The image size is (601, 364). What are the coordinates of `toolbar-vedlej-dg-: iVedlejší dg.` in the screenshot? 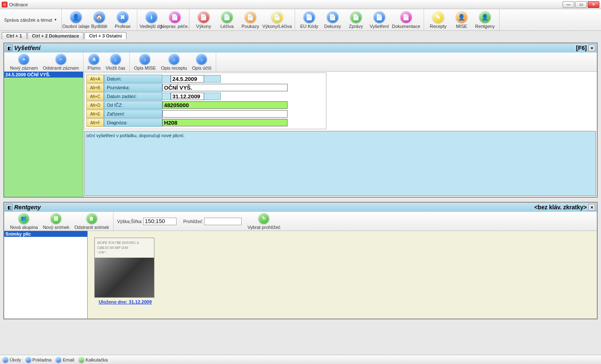 It's located at (152, 20).